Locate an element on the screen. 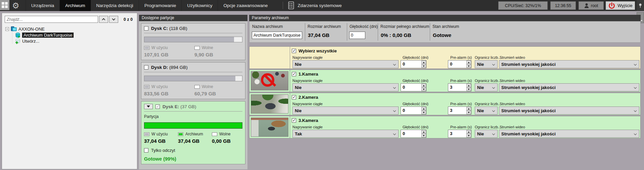 The image size is (644, 170). readonly-checkbox is located at coordinates (146, 151).